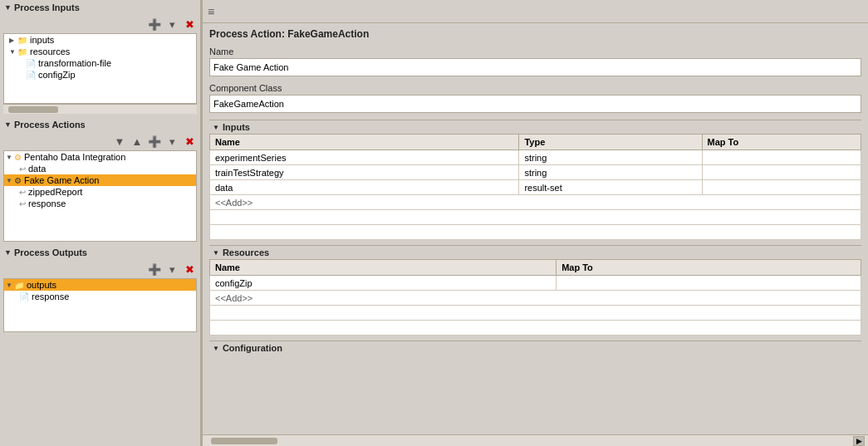 This screenshot has height=446, width=868. I want to click on name-field-group: Name, so click(535, 61).